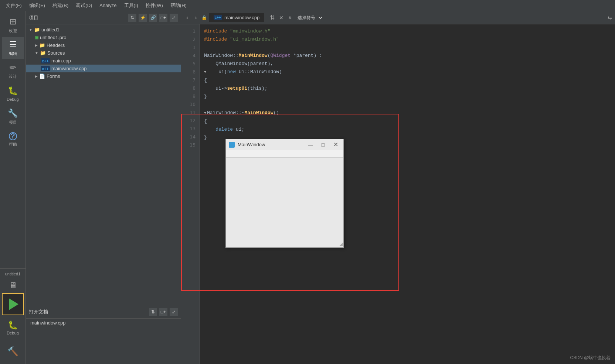 Image resolution: width=615 pixels, height=364 pixels. Describe the element at coordinates (50, 30) in the screenshot. I see `root-name: untitled1` at that location.